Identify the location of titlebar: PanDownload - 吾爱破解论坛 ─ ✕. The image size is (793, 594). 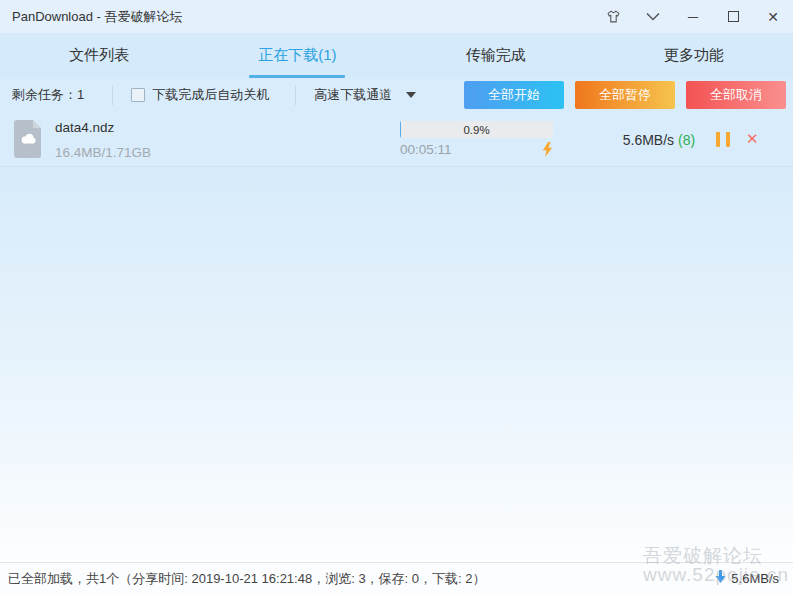
(396, 16).